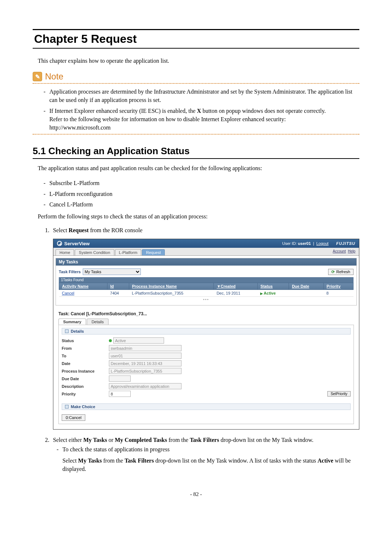 Image resolution: width=392 pixels, height=554 pixels. I want to click on process-instance-field, so click(145, 371).